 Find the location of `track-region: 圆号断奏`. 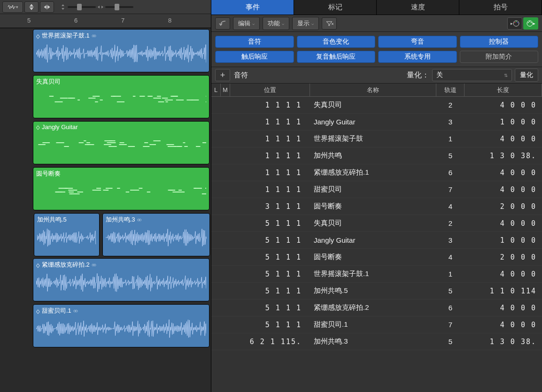

track-region: 圆号断奏 is located at coordinates (121, 189).